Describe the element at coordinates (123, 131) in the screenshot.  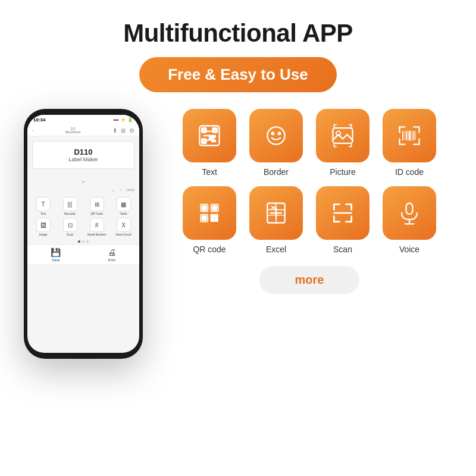
I see `copy-icon: ⊞` at that location.